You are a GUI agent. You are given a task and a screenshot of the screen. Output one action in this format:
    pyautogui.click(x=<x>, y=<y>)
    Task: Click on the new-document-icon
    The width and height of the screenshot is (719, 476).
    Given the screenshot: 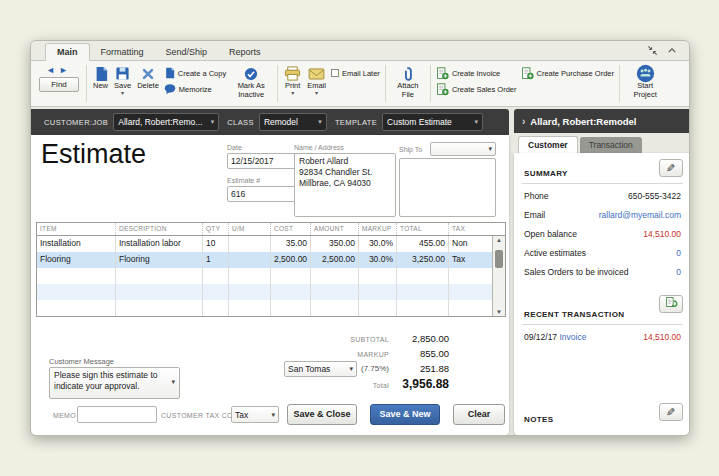 What is the action you would take?
    pyautogui.click(x=101, y=74)
    